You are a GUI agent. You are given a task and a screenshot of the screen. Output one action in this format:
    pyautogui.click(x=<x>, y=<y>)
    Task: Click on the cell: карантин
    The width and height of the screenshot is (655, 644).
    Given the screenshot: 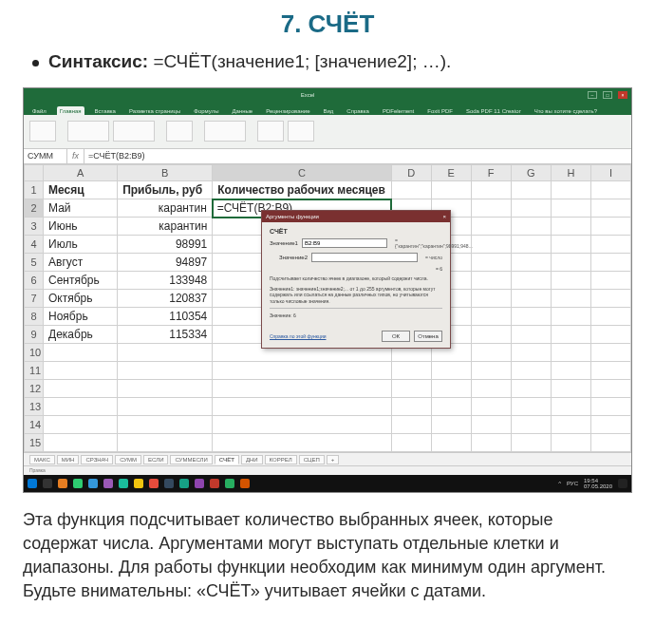 What is the action you would take?
    pyautogui.click(x=165, y=226)
    